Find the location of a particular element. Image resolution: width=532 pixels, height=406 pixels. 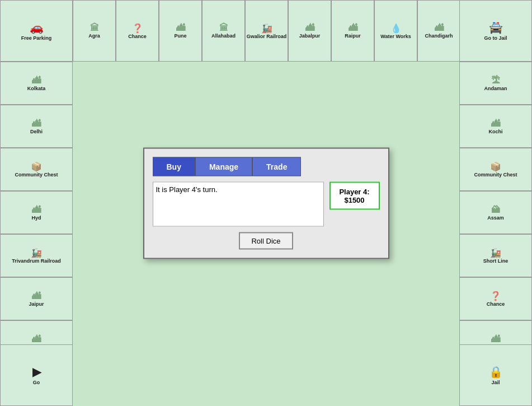

player-info: Player 4: $1500 is located at coordinates (355, 195).